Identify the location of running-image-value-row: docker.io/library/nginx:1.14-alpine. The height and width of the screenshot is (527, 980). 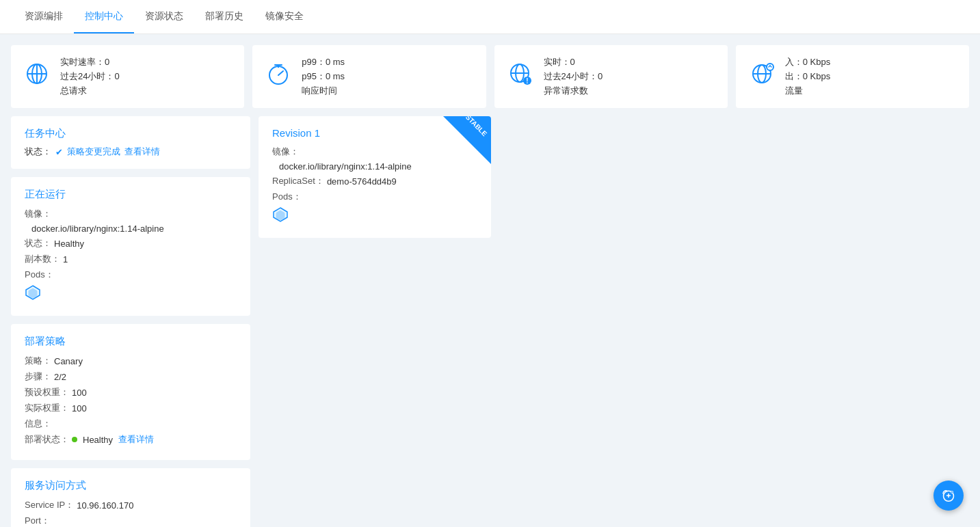
(131, 228).